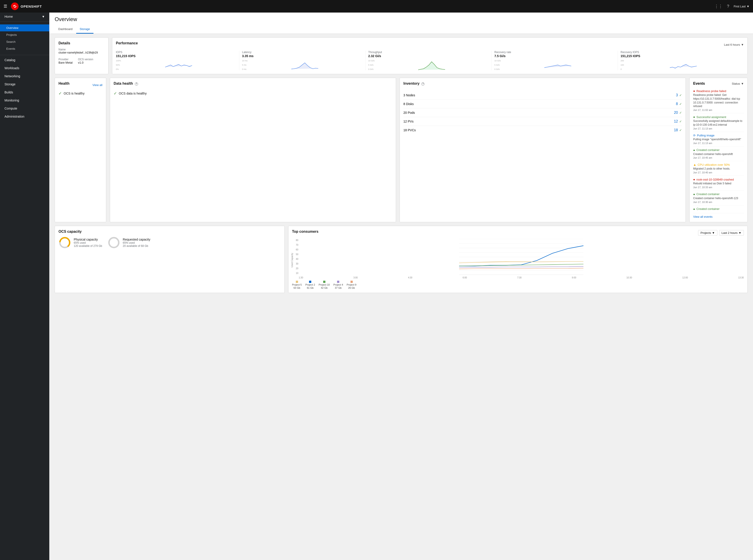 The image size is (753, 560). What do you see at coordinates (324, 285) in the screenshot?
I see `legend-label-project10: Project 10` at bounding box center [324, 285].